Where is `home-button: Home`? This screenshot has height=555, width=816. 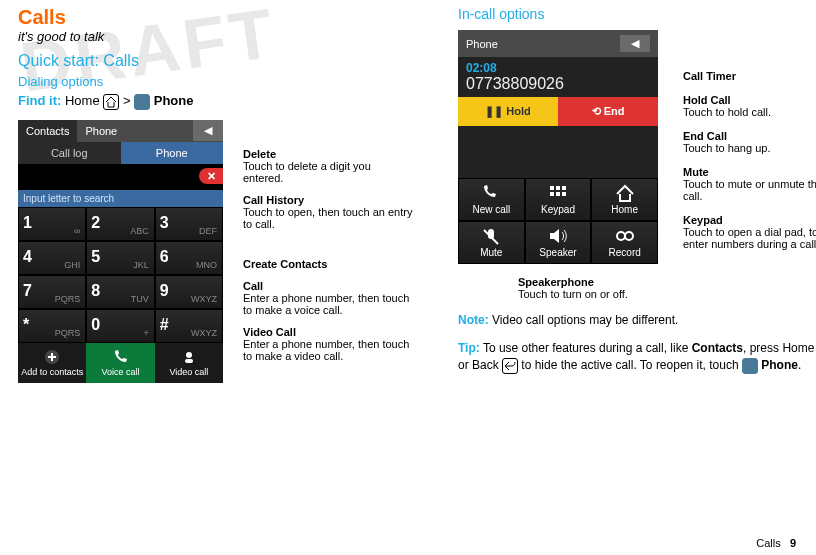 home-button: Home is located at coordinates (624, 200).